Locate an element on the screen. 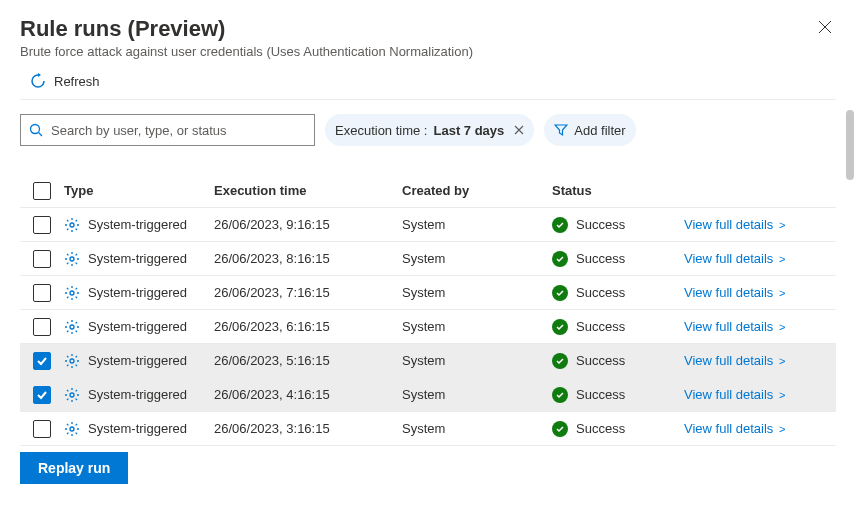  exec-time-cell: 26/06/2023, 8:16:15 is located at coordinates (308, 258).